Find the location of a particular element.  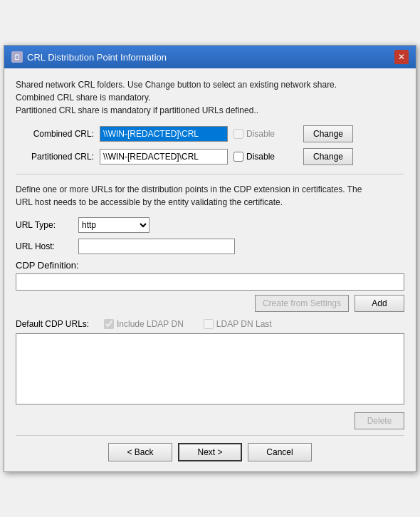

partitioned-disable-checkbox is located at coordinates (238, 157).